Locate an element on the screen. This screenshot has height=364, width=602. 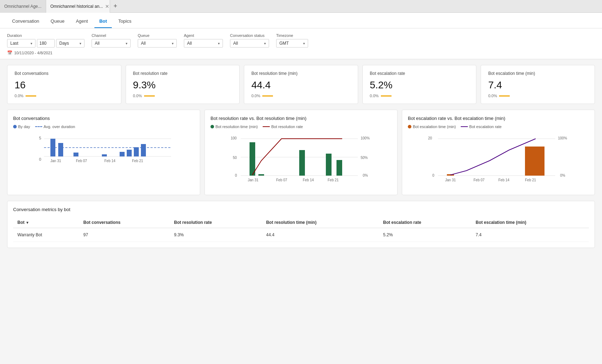
col-bot-resolution-time: Bot resolution time (min) is located at coordinates (321, 223).